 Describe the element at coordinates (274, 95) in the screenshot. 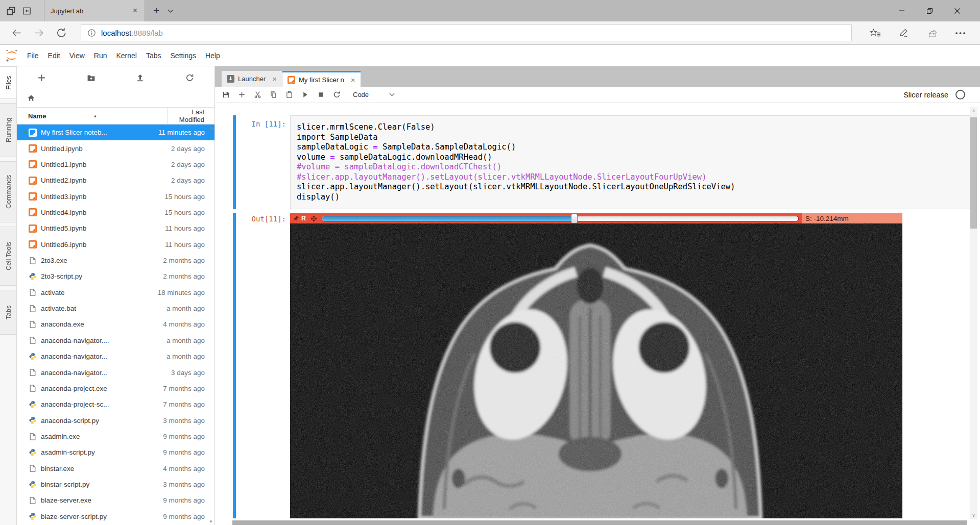

I see `copy-button` at that location.